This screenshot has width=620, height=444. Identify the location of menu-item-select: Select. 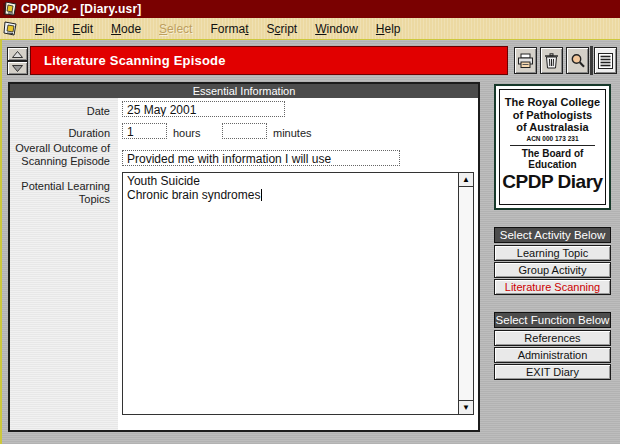
(176, 29).